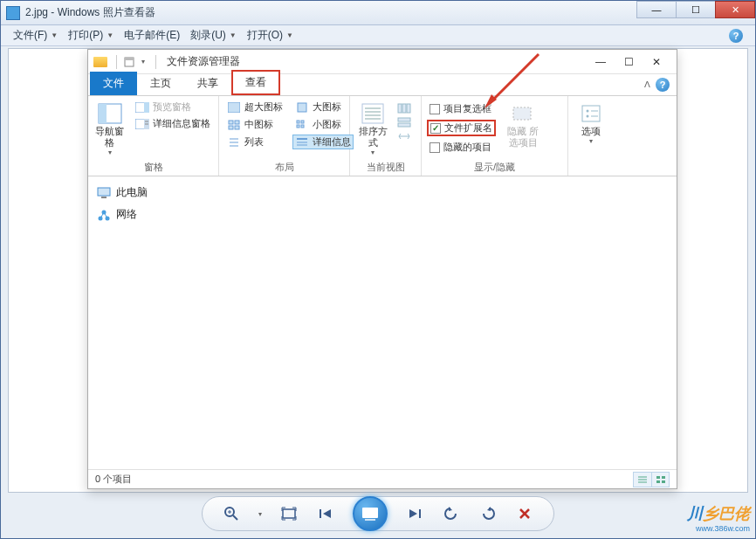 The height and width of the screenshot is (539, 756). I want to click on group-current-view: 排序方式 ▾ 当前视图, so click(386, 136).